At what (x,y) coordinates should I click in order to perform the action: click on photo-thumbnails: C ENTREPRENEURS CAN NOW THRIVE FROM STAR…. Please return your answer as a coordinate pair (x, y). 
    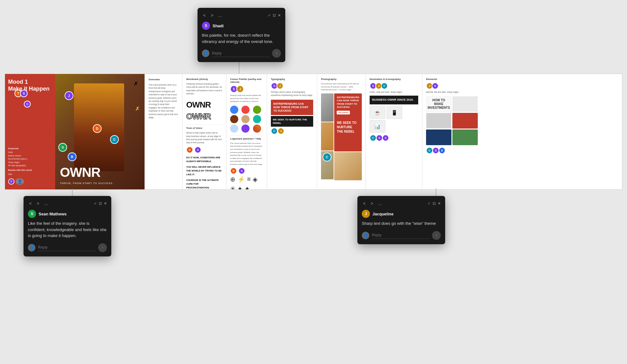
    Looking at the image, I should click on (341, 137).